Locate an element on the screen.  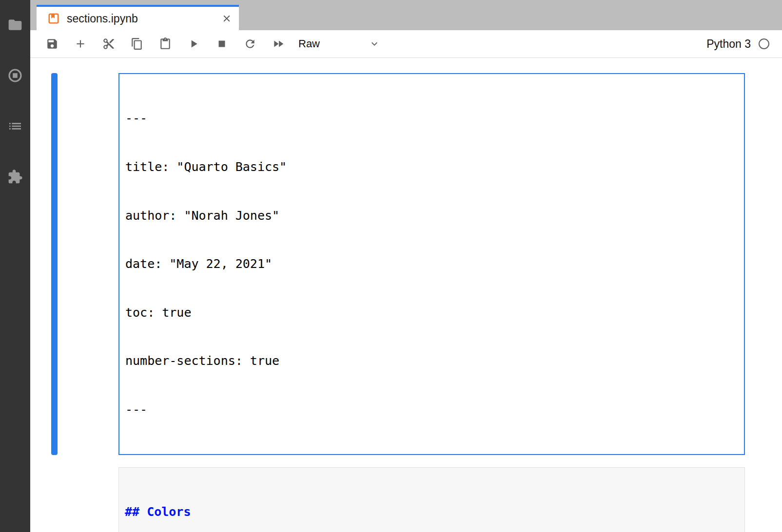
fast-forward-icon is located at coordinates (278, 44).